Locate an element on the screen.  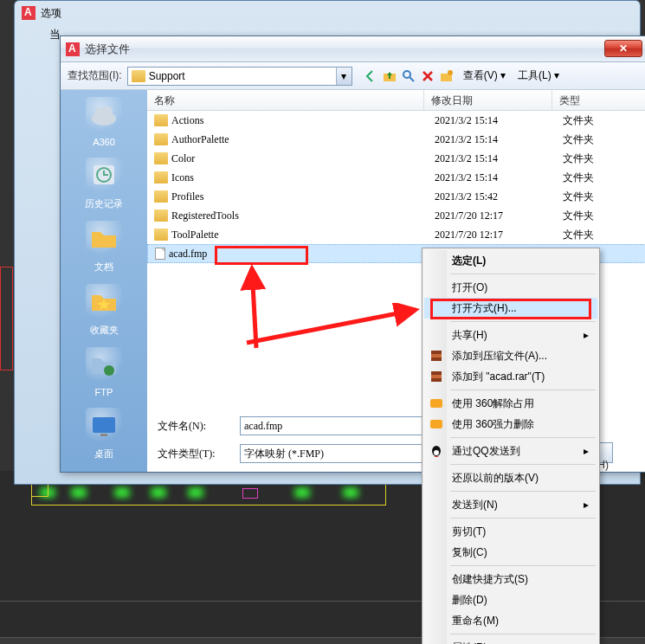
ftp-icon is located at coordinates (104, 365).